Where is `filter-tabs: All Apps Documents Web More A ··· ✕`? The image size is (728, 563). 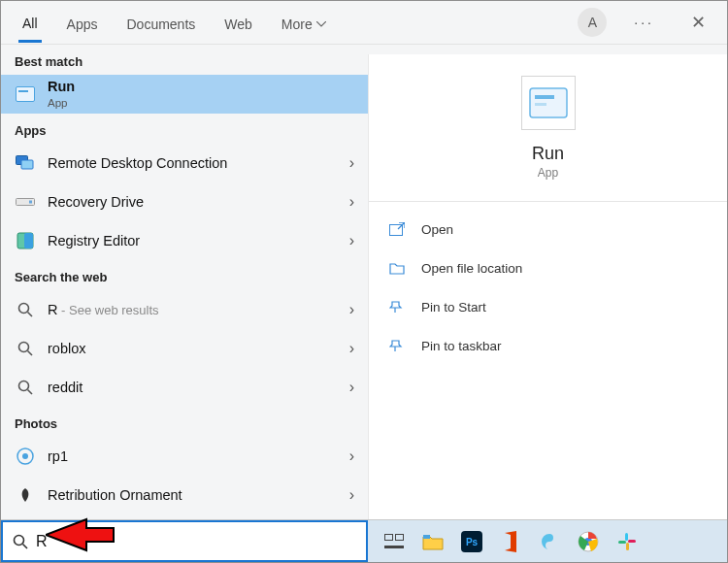
filter-tabs: All Apps Documents Web More A ··· ✕ is located at coordinates (364, 23).